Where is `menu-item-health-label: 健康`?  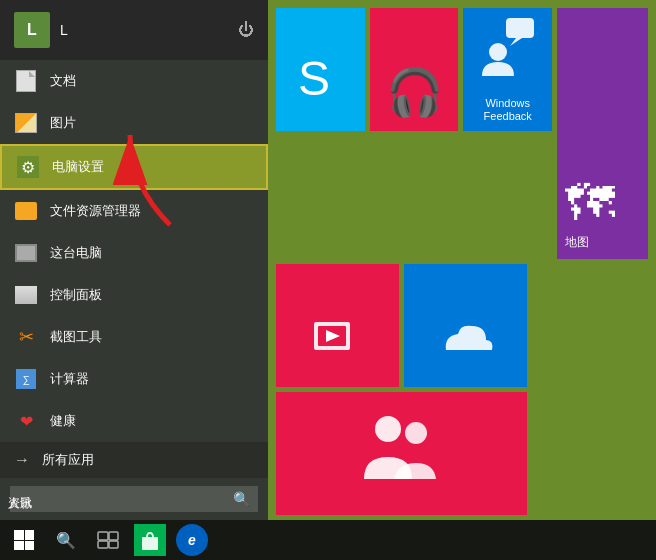
menu-item-health-label: 健康 is located at coordinates (63, 421).